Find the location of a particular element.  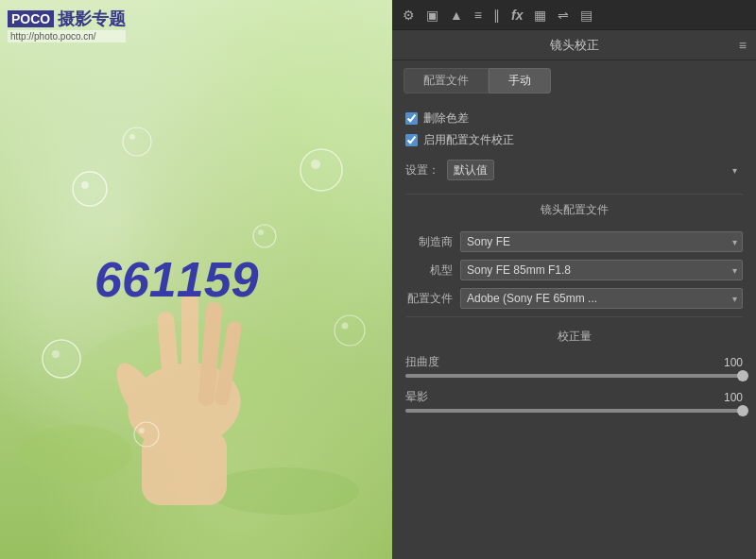

settings-select: 默认值 is located at coordinates (471, 170).